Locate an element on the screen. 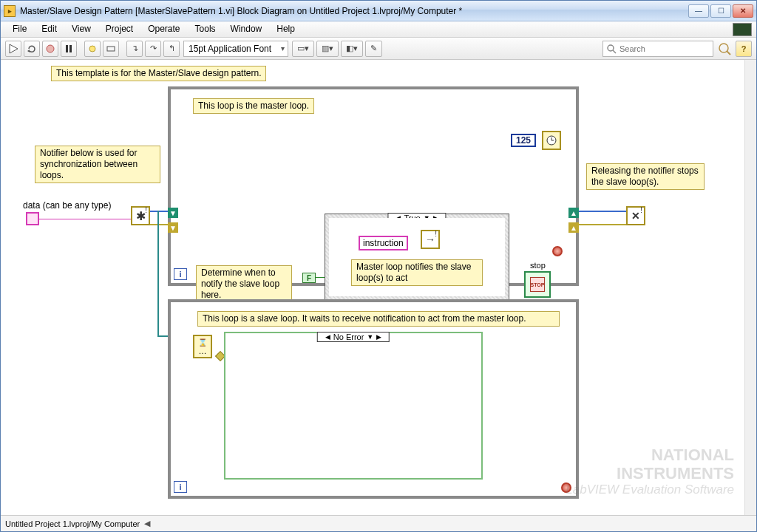  menu-help: Help is located at coordinates (285, 30).